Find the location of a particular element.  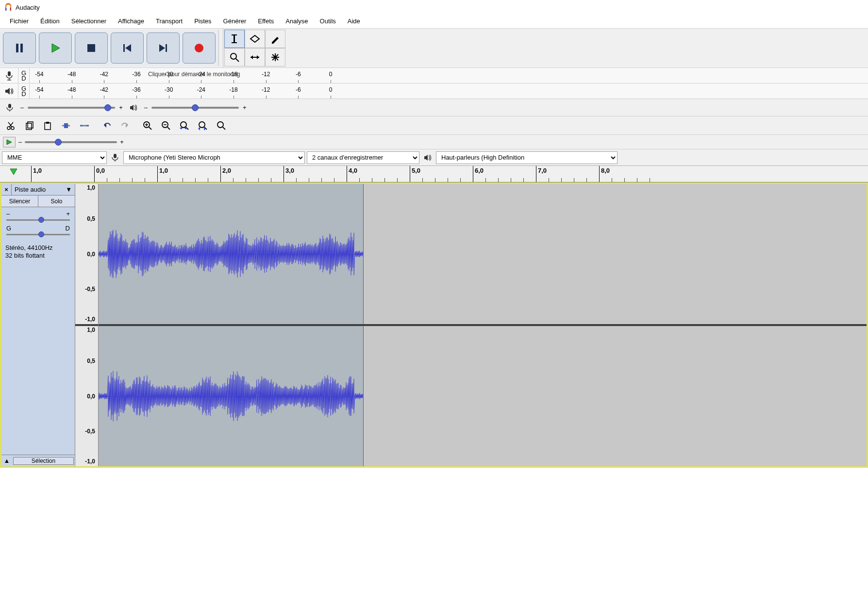

tool-envelope is located at coordinates (255, 39).